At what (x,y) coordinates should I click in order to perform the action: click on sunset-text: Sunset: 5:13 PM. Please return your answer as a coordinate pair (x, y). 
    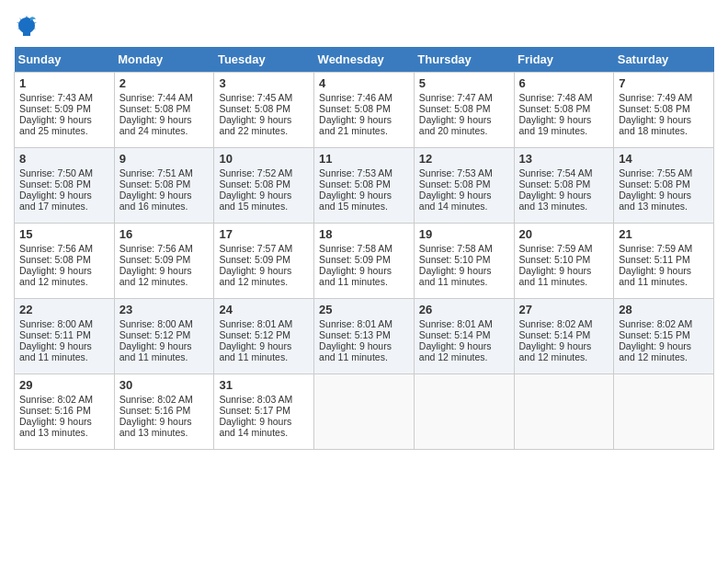
    Looking at the image, I should click on (355, 335).